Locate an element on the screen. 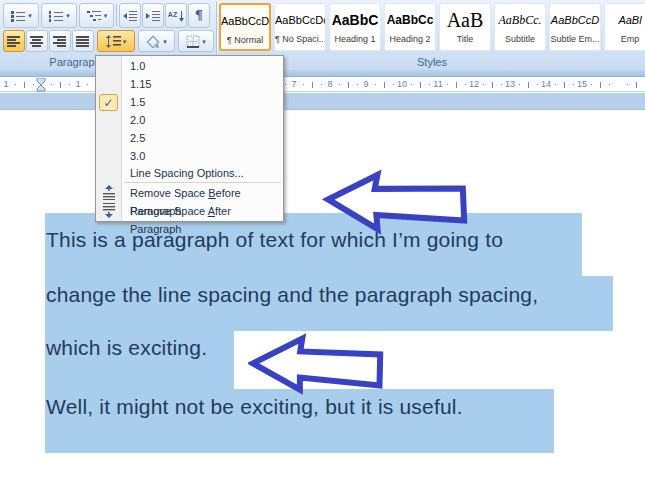  paragraph-text-line: which is exciting. is located at coordinates (126, 348).